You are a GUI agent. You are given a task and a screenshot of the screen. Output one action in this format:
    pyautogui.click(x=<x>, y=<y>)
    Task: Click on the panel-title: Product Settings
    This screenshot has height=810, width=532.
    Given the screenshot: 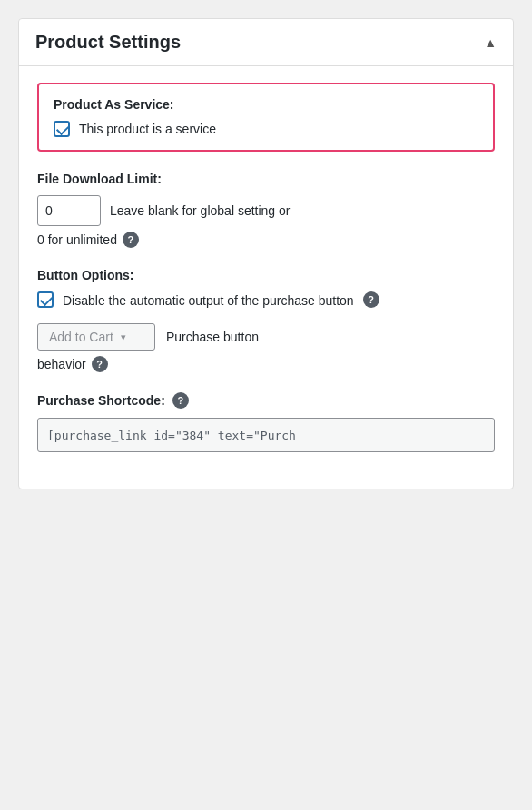 What is the action you would take?
    pyautogui.click(x=108, y=42)
    